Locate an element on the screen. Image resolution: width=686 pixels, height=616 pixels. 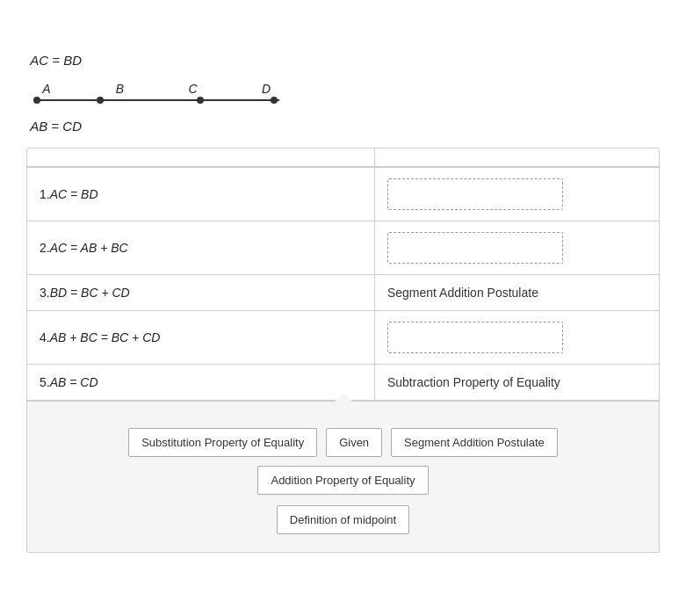
number-line-diagram: A B C D is located at coordinates (343, 91).